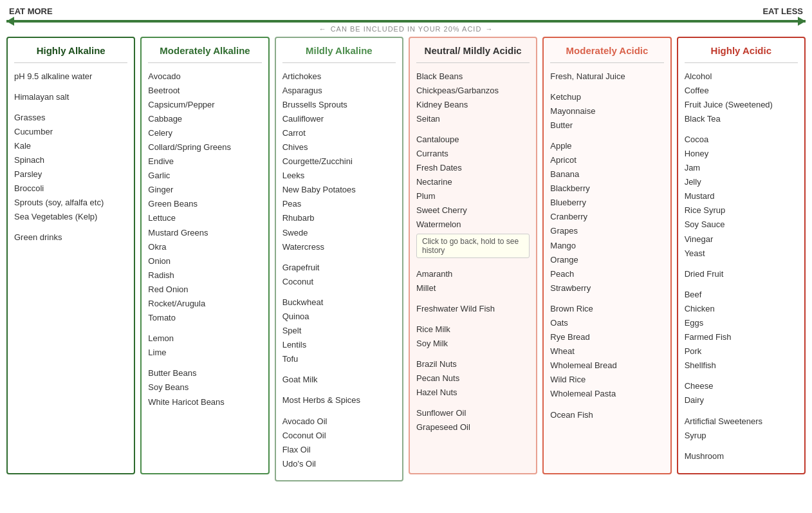 The height and width of the screenshot is (513, 812). What do you see at coordinates (71, 217) in the screenshot?
I see `list-item: Sea Vegetables (Kelp)` at bounding box center [71, 217].